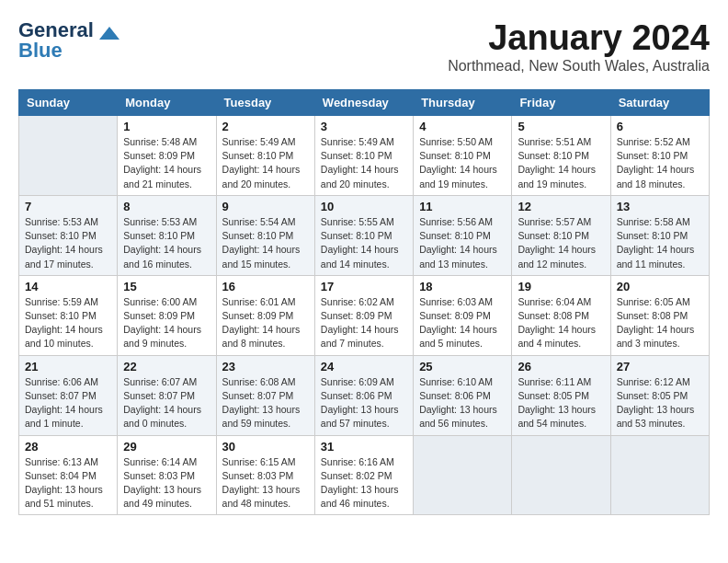  I want to click on day-number: 5, so click(561, 127).